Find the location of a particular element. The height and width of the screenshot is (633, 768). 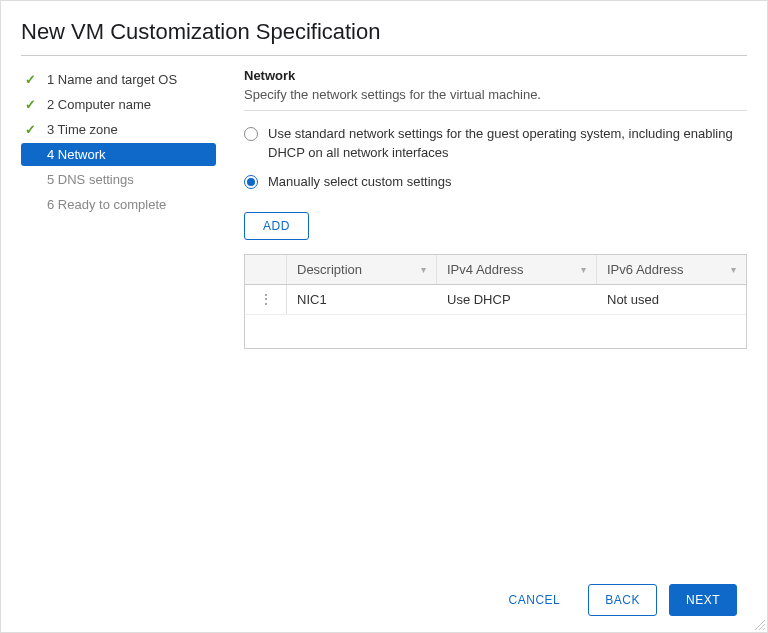

table-header: Description ▾ IPv4 Address ▾ IPv6 Addres… is located at coordinates (496, 270).